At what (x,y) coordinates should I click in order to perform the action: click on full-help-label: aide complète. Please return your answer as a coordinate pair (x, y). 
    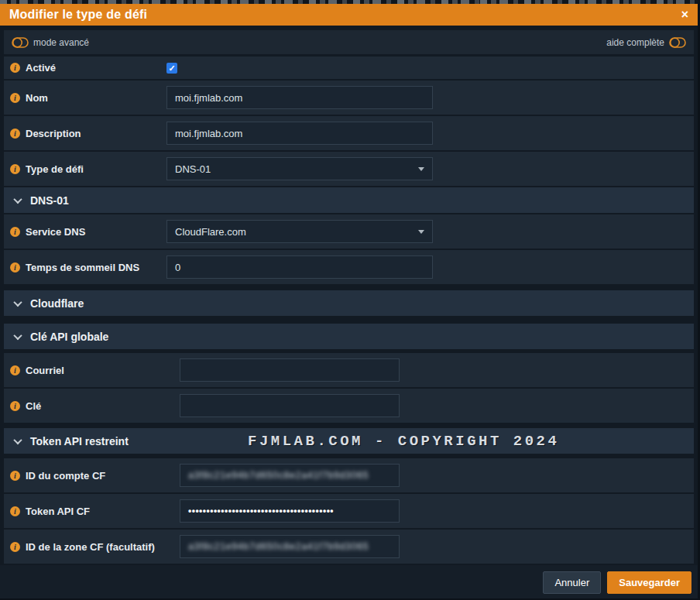
    Looking at the image, I should click on (635, 43).